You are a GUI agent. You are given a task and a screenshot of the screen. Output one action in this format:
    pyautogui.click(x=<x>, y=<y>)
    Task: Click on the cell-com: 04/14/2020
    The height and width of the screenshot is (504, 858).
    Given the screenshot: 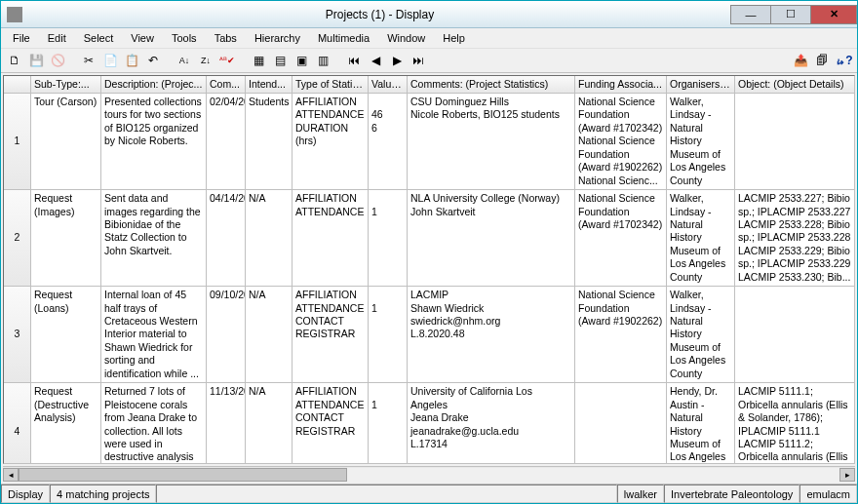 What is the action you would take?
    pyautogui.click(x=226, y=238)
    